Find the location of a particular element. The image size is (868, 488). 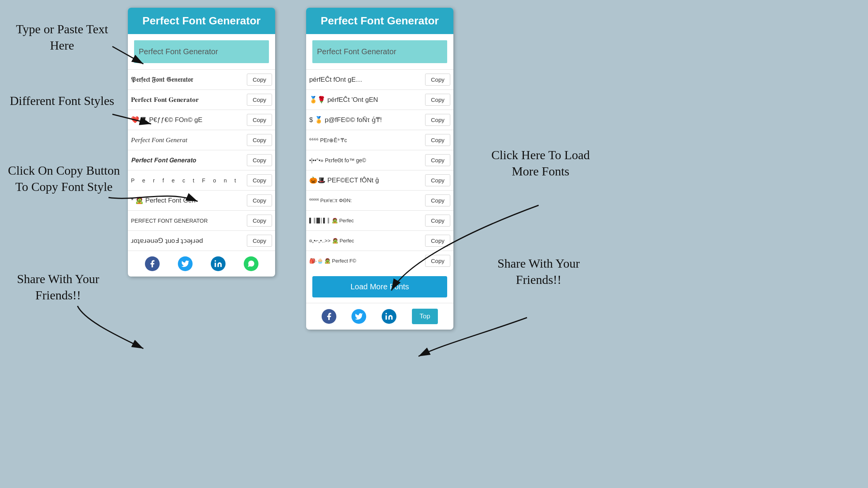

font-row-p3: ⁶⁶⁶⁶ ΡΕr⊕Ēᵃ ₸c Copy is located at coordinates (380, 140).